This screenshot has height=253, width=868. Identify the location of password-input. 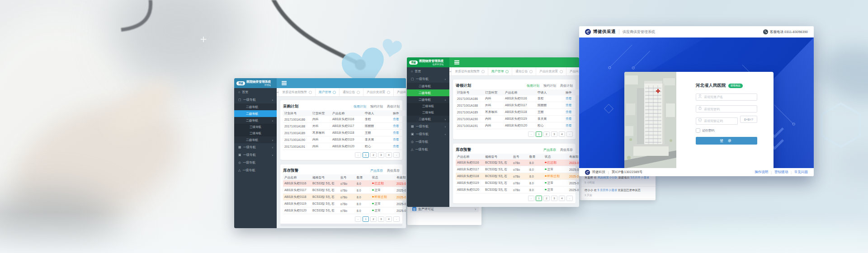
(726, 109).